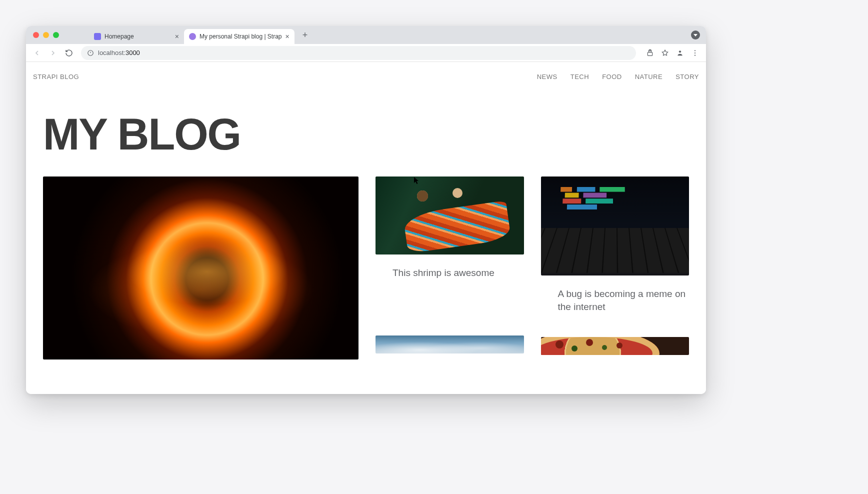  What do you see at coordinates (532, 268) in the screenshot?
I see `side-columns: This shrimp is awesome A bug is becoming…` at bounding box center [532, 268].